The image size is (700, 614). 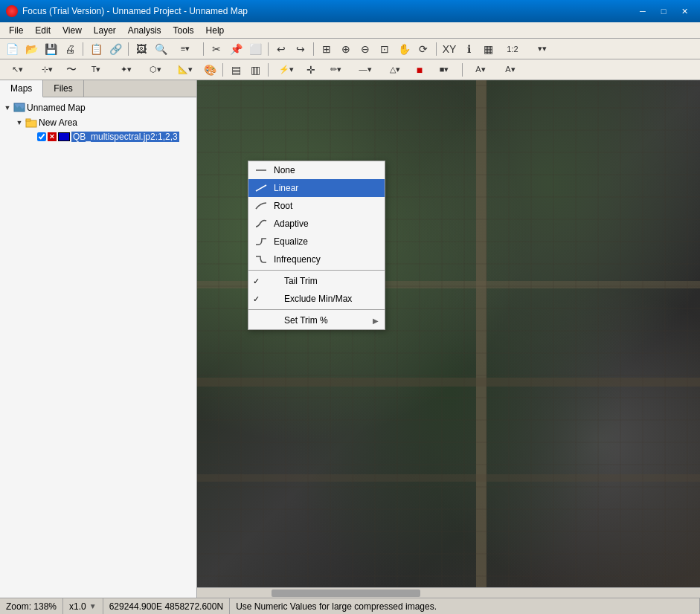 I want to click on print-button: 🖨, so click(x=70, y=49).